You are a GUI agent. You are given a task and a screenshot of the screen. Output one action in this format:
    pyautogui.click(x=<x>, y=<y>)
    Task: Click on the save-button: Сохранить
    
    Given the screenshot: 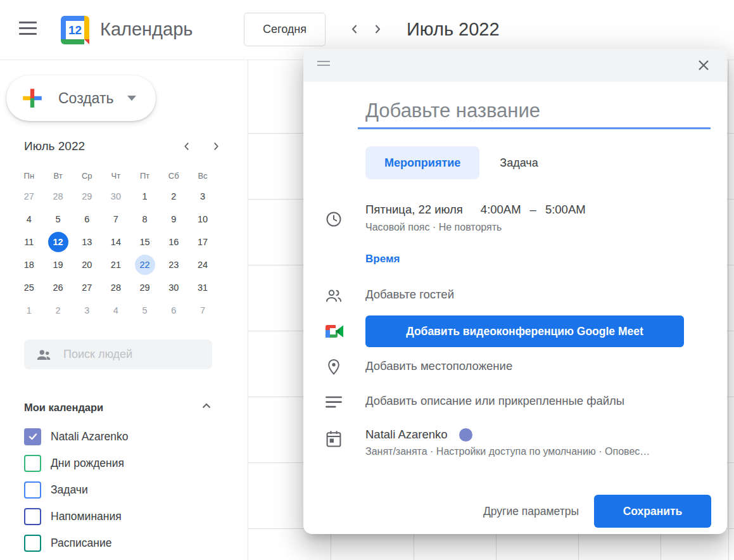 What is the action you would take?
    pyautogui.click(x=652, y=511)
    